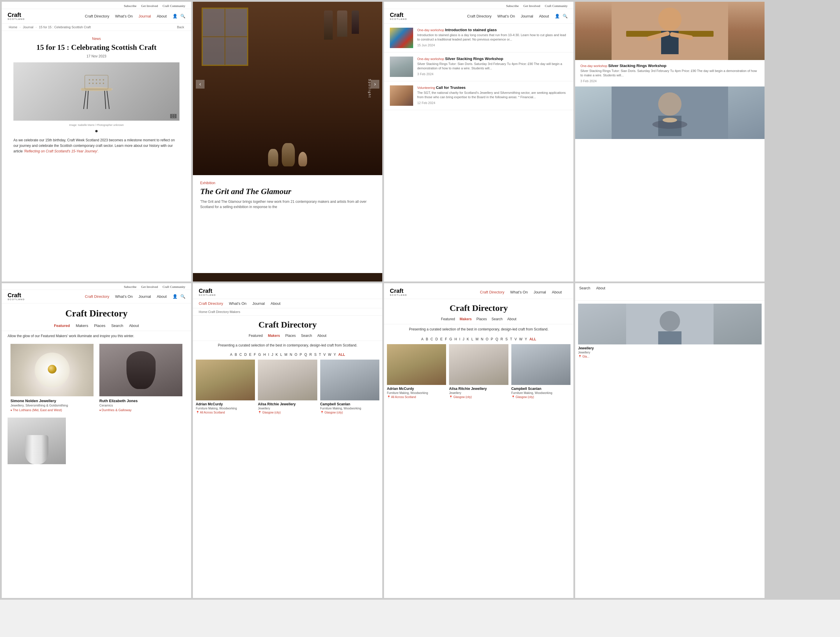  What do you see at coordinates (277, 355) in the screenshot?
I see `alpha-K: K` at bounding box center [277, 355].